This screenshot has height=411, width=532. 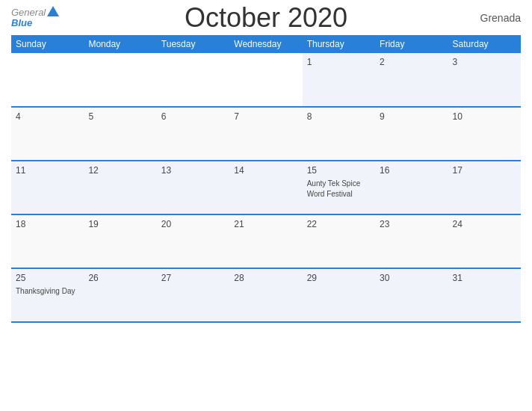 What do you see at coordinates (28, 13) in the screenshot?
I see `logo-general-text: General` at bounding box center [28, 13].